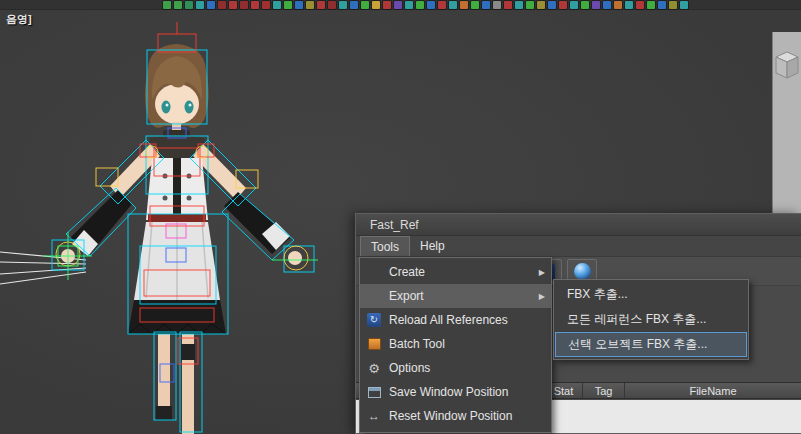 The height and width of the screenshot is (434, 801). I want to click on side-panel, so click(786, 122).